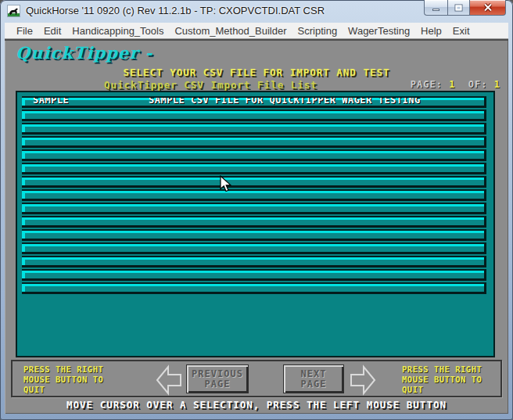 The height and width of the screenshot is (420, 513). Describe the element at coordinates (69, 380) in the screenshot. I see `quit-note-left: PRESS THE RIGHT MOUSE BUTTON TO QUIT` at that location.